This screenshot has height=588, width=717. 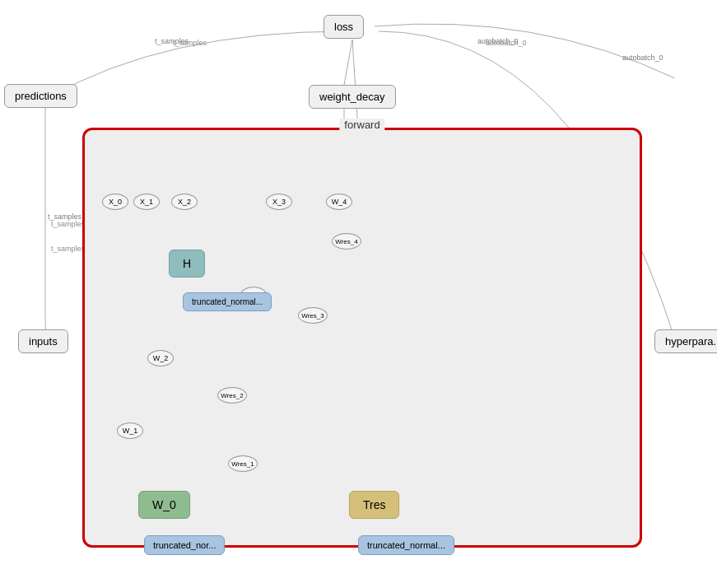 What do you see at coordinates (187, 264) in the screenshot?
I see `H-node: H` at bounding box center [187, 264].